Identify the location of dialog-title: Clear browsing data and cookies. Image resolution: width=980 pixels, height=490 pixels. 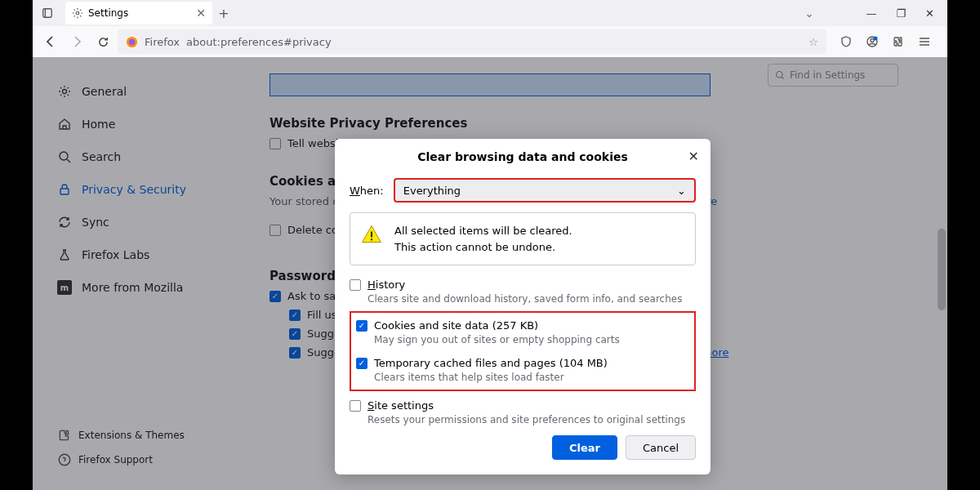
(523, 157).